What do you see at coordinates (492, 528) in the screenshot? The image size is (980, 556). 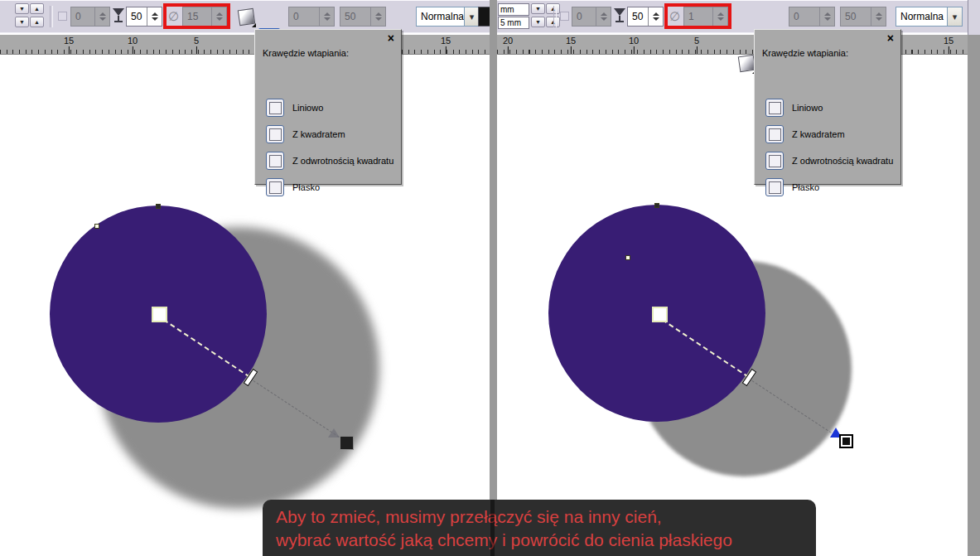 I see `panel-divider-over-caption` at bounding box center [492, 528].